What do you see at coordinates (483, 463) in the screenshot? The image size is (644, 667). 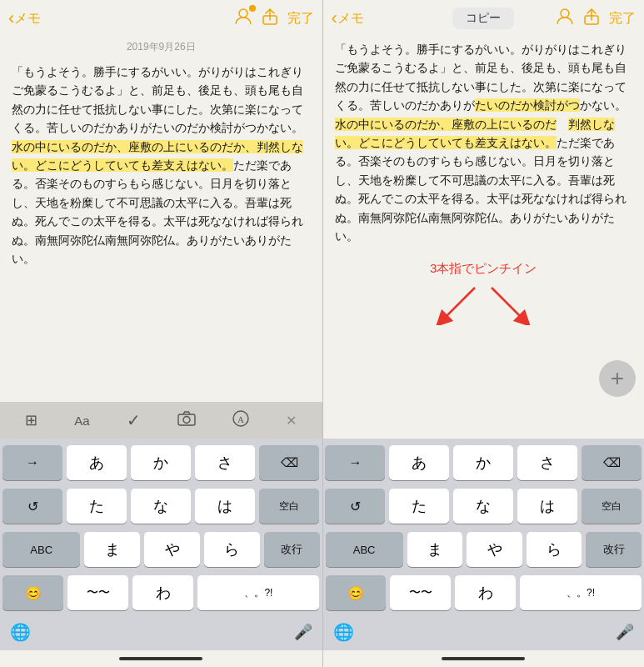 I see `right-key-ka: か` at bounding box center [483, 463].